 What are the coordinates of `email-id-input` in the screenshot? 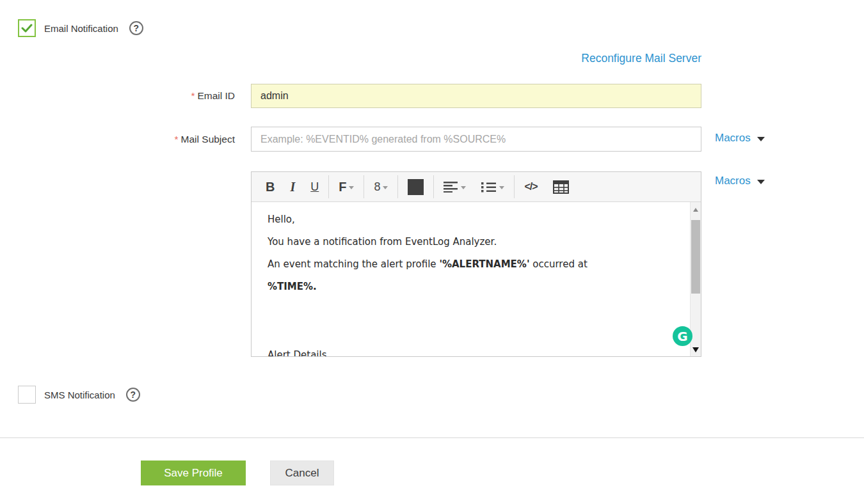 It's located at (476, 96).